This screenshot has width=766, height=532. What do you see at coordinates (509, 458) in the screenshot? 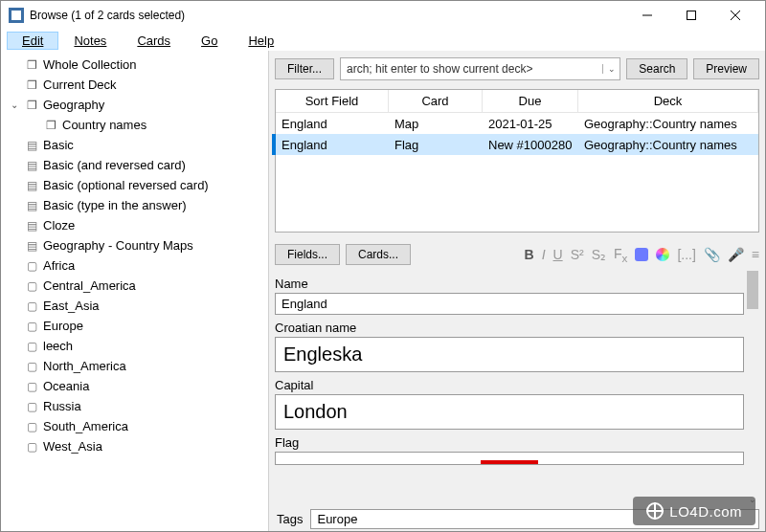
I see `flag-field` at bounding box center [509, 458].